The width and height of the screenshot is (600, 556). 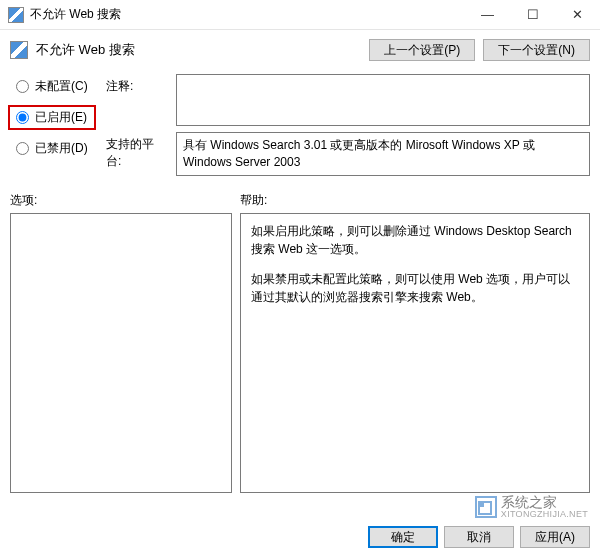 I want to click on comment-row: 注释:, so click(x=348, y=100).